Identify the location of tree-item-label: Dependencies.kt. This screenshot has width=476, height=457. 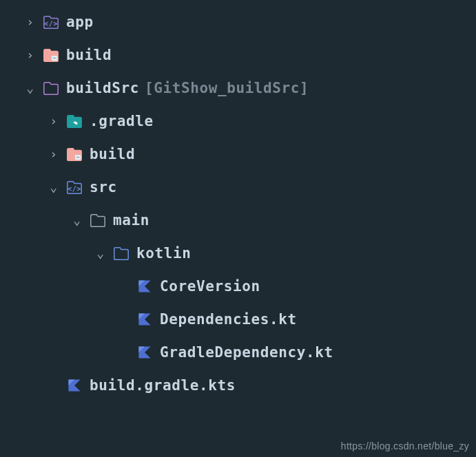
(229, 319).